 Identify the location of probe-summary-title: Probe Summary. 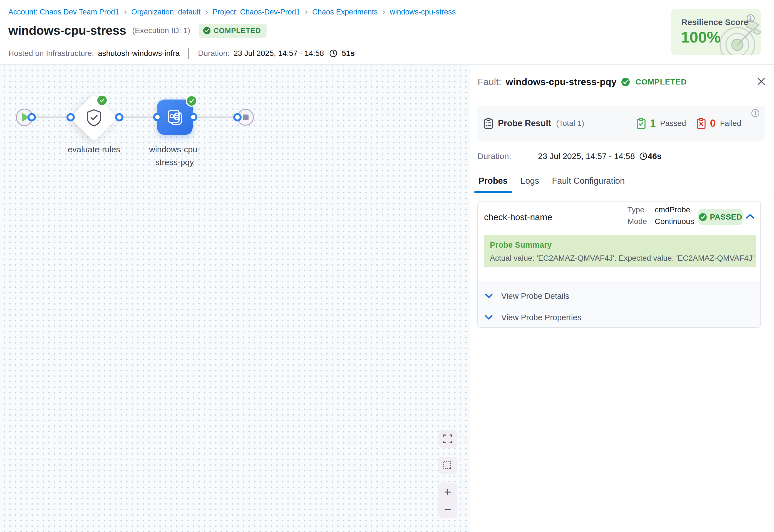
(521, 245).